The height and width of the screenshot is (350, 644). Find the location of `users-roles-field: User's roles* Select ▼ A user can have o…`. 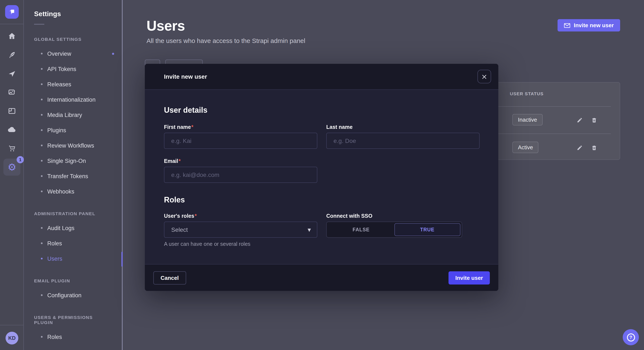

users-roles-field: User's roles* Select ▼ A user can have o… is located at coordinates (240, 230).